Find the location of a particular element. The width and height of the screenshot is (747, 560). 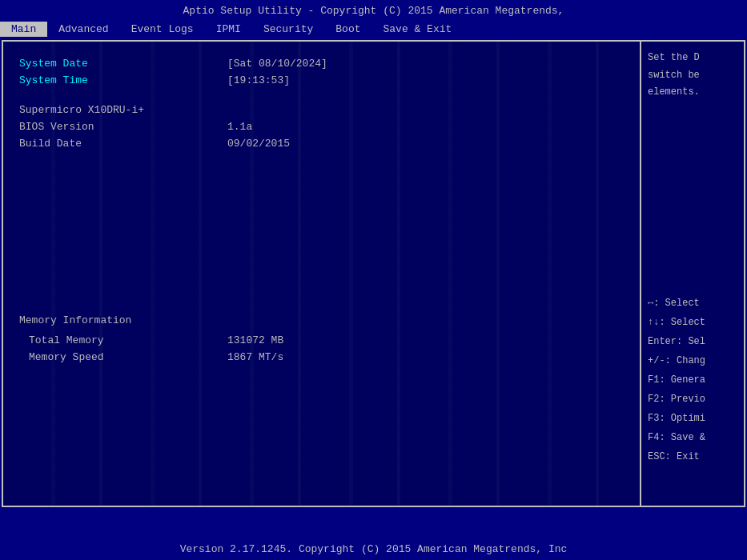

nav-change: +/-: Chang is located at coordinates (693, 361).